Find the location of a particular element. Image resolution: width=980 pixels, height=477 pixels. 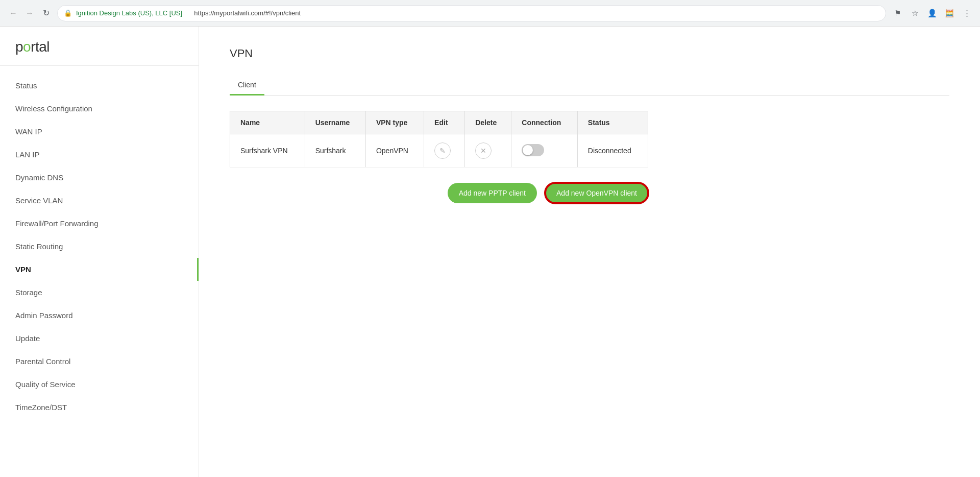

cell-status: Disconnected is located at coordinates (612, 151).